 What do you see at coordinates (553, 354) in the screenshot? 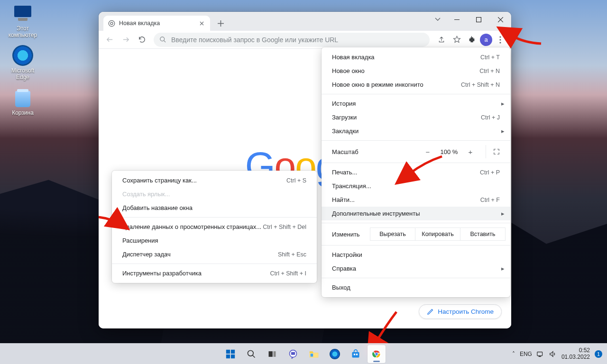
I see `tray-volume-icon` at bounding box center [553, 354].